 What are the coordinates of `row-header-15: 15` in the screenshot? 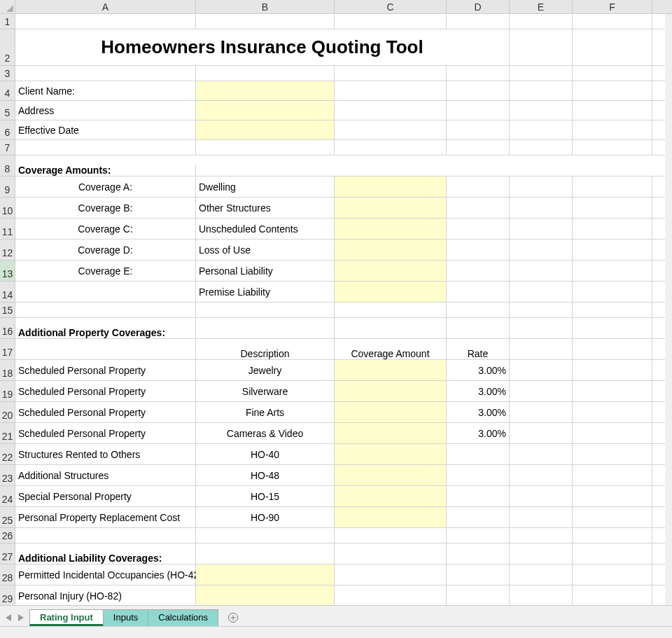 It's located at (8, 310).